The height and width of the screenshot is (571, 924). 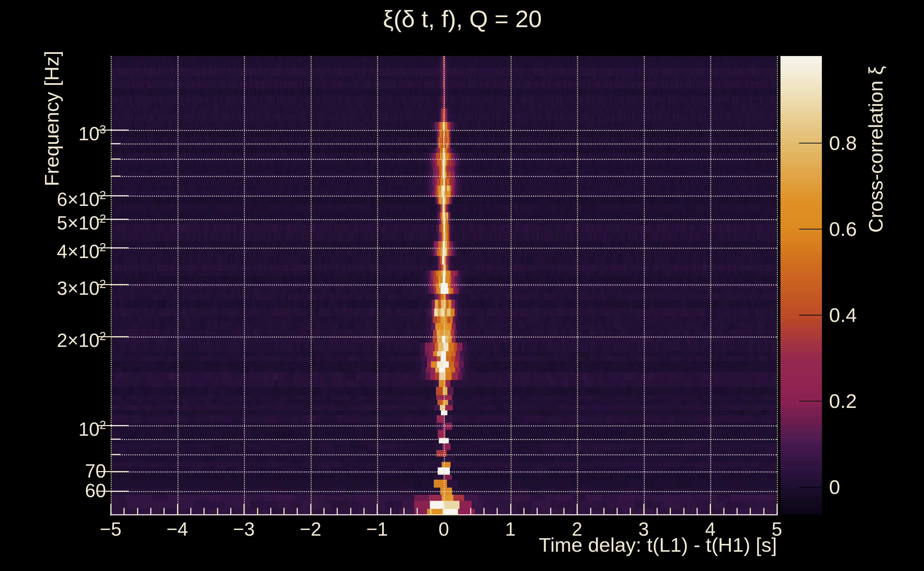 I want to click on x-tick-label: −2, so click(x=311, y=529).